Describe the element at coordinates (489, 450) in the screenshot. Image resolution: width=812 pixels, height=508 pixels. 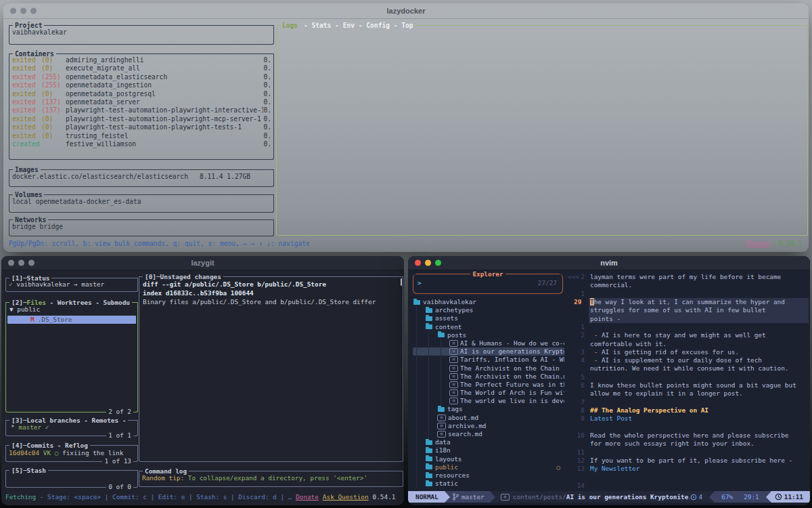
I see `tree-item: i18n` at that location.